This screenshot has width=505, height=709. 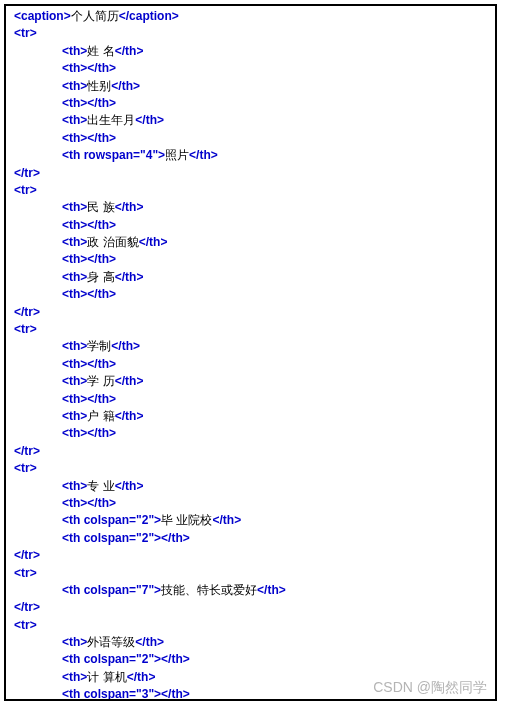 What do you see at coordinates (250, 242) in the screenshot?
I see `code-line: <th>政 治面貌</th>` at bounding box center [250, 242].